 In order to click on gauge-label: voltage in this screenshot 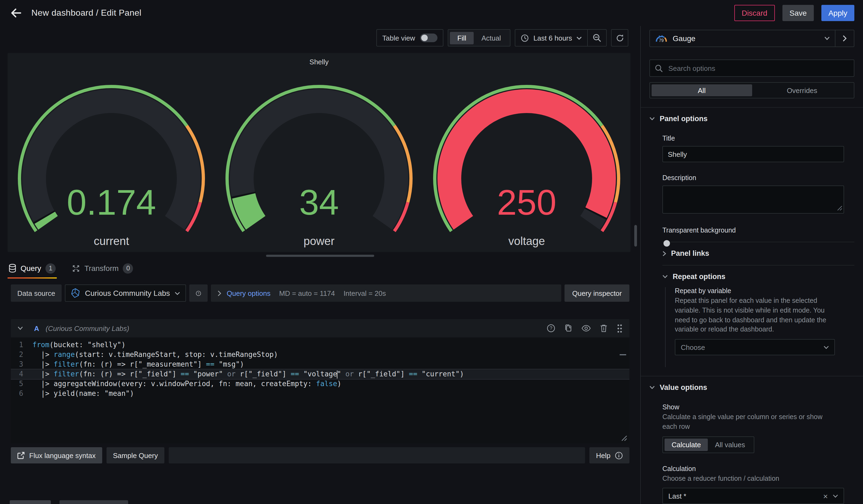, I will do `click(527, 241)`.